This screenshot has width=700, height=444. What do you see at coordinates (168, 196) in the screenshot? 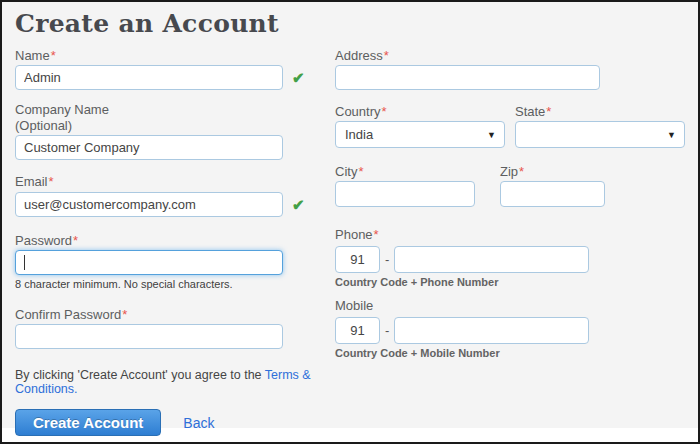
I see `email-field-group: Email* ✔` at bounding box center [168, 196].